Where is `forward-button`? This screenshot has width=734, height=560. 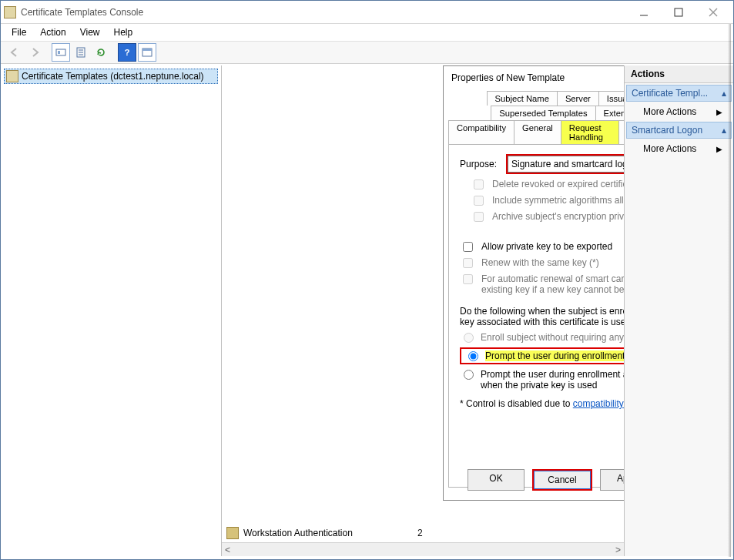 forward-button is located at coordinates (35, 52).